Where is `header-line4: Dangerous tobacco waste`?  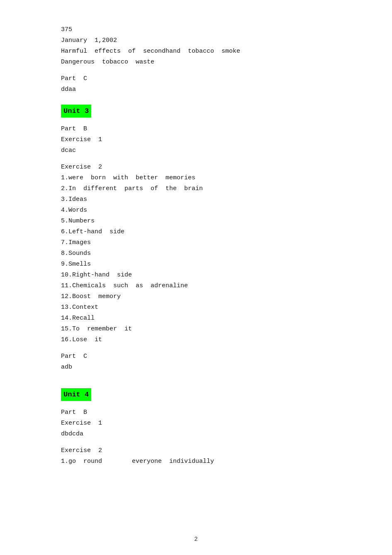 header-line4: Dangerous tobacco waste is located at coordinates (196, 62).